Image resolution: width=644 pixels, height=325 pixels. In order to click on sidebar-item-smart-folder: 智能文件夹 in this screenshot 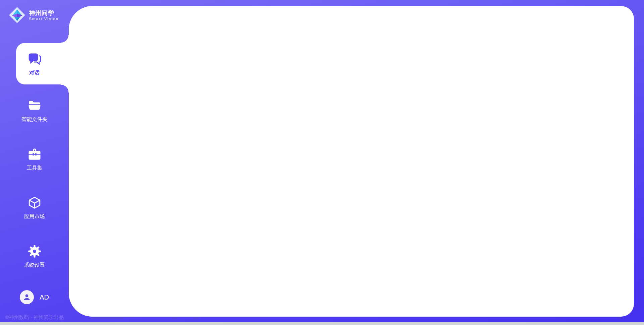, I will do `click(34, 111)`.